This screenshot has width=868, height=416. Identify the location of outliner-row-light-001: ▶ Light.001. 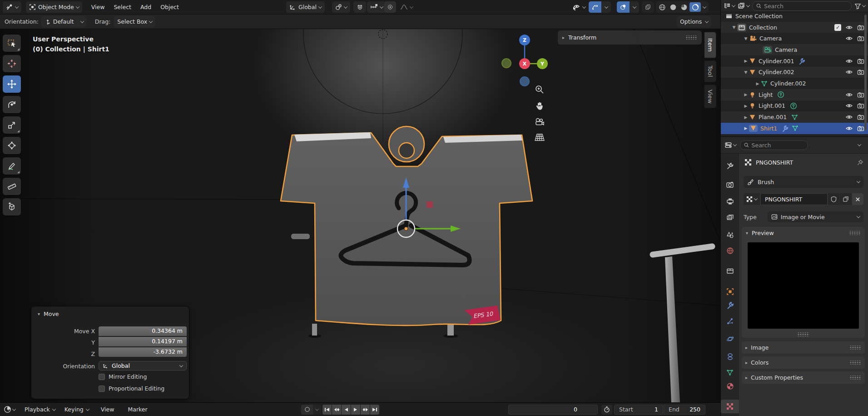
(794, 106).